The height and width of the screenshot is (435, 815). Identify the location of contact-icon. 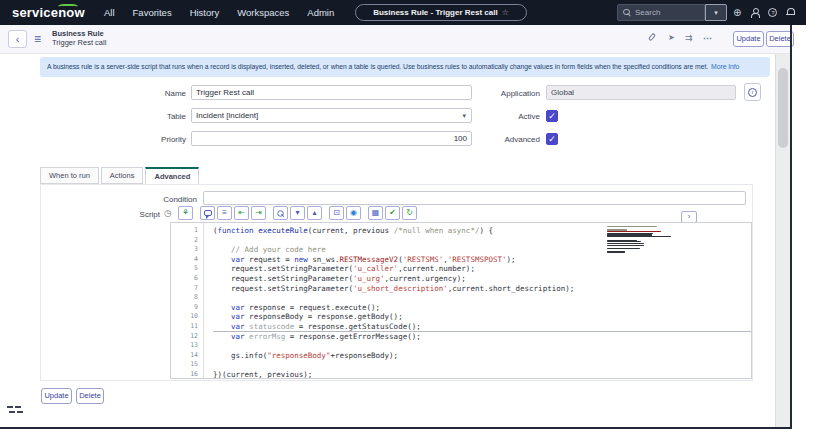
(754, 12).